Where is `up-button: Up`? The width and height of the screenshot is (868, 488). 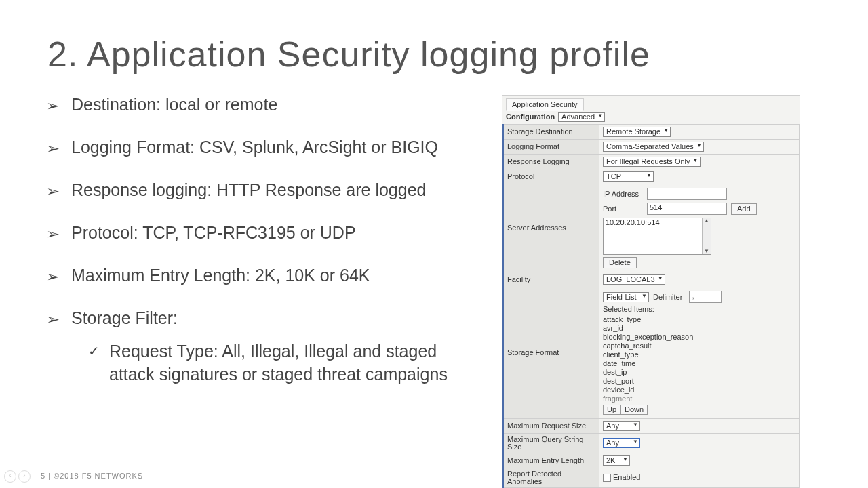
up-button: Up is located at coordinates (612, 409).